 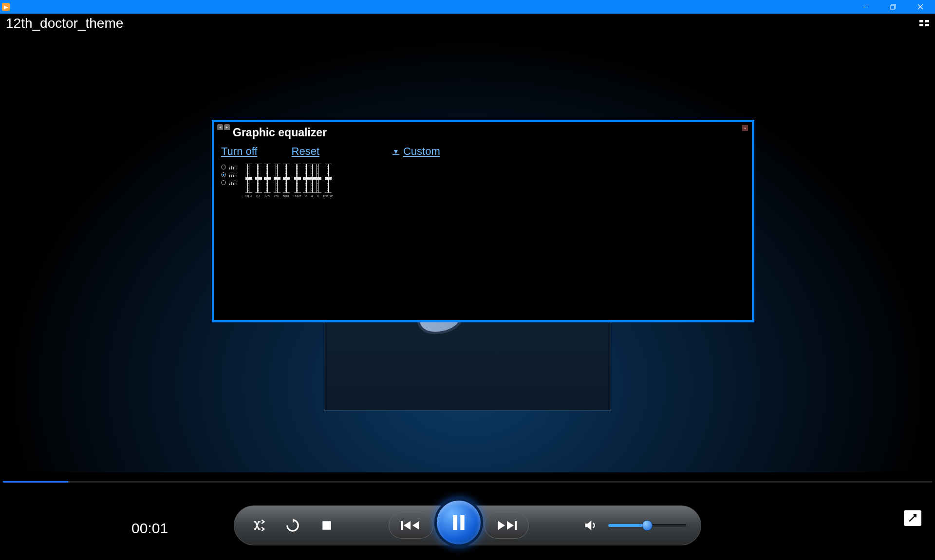 I want to click on equalizer-preset-dropdown: ▼ Custom, so click(x=416, y=151).